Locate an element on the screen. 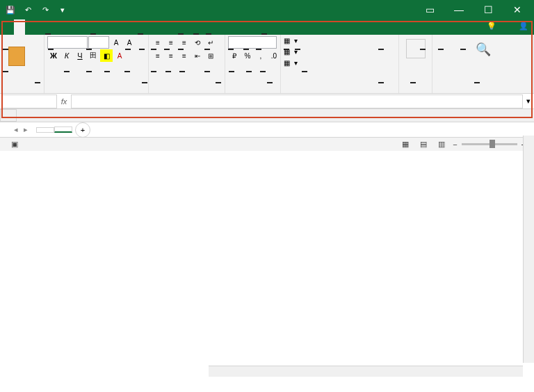 Image resolution: width=534 pixels, height=392 pixels. tab-developer is located at coordinates (97, 27).